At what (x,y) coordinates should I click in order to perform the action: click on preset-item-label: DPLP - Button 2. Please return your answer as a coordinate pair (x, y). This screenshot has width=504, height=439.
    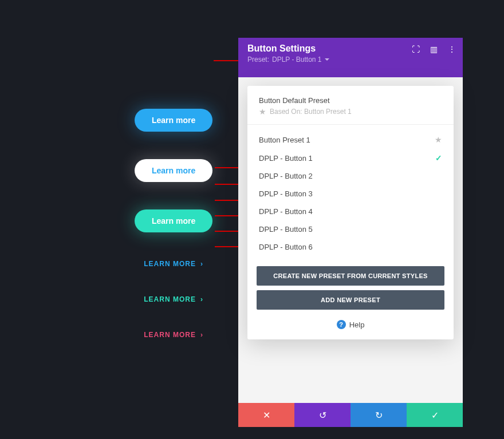
    Looking at the image, I should click on (286, 176).